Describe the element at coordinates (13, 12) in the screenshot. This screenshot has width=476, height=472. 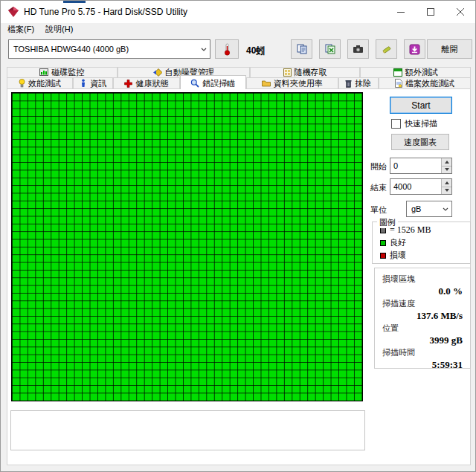
I see `app-icon` at that location.